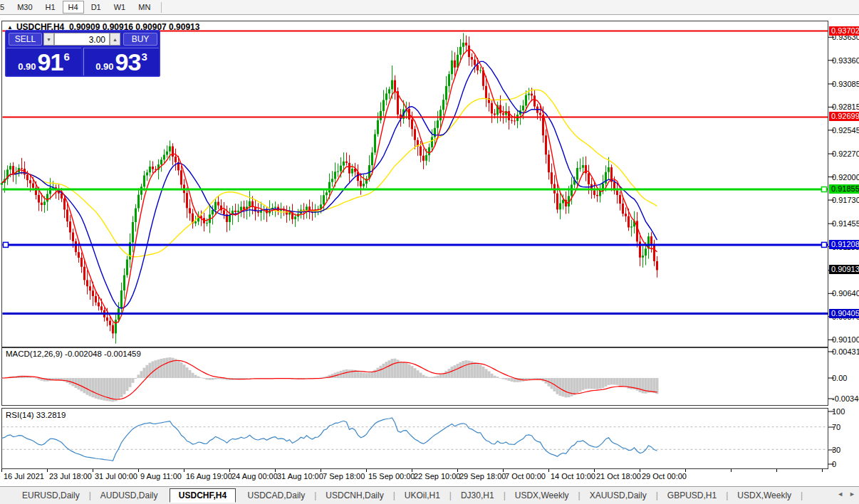 This screenshot has height=504, width=859. Describe the element at coordinates (255, 476) in the screenshot. I see `date-tick-label: 24 Aug 00:00` at that location.